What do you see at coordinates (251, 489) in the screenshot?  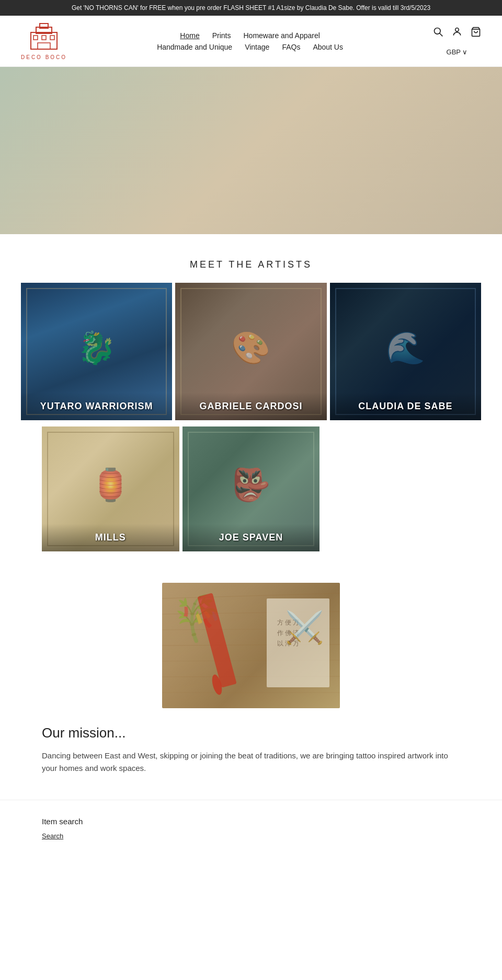 I see `artist-card-joespaven: JOE SPAVEN` at bounding box center [251, 489].